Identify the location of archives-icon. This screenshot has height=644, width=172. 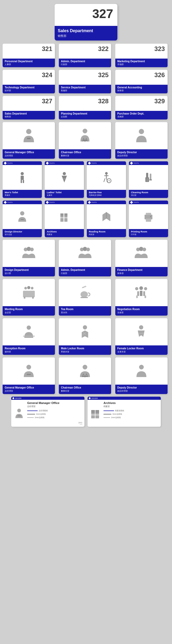
(64, 216).